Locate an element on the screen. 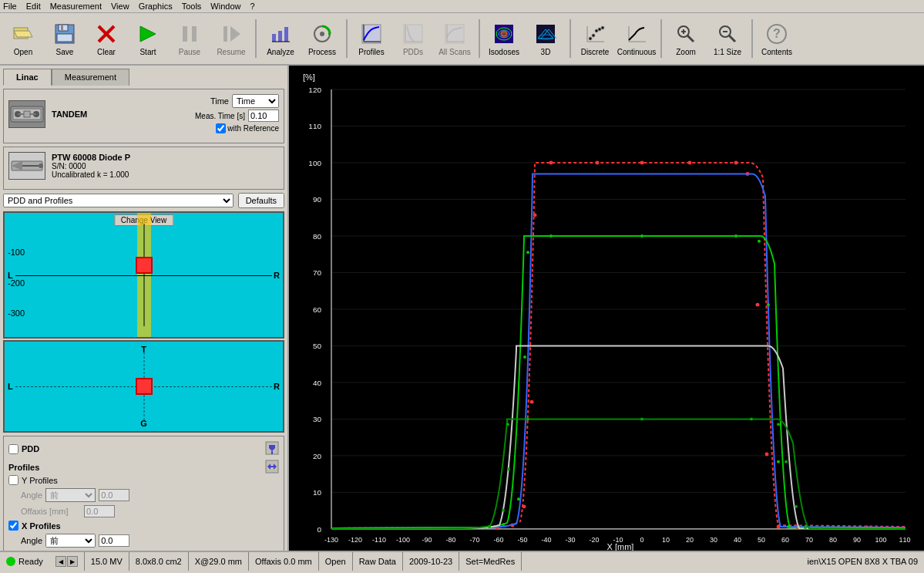 This screenshot has height=573, width=924. open-button: Open is located at coordinates (23, 39).